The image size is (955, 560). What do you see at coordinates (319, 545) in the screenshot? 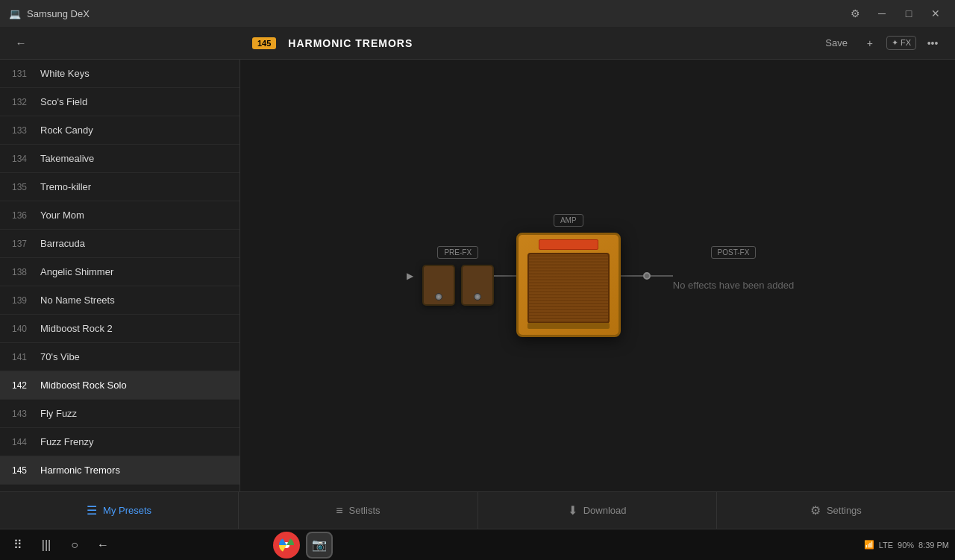
I see `camera-app: 📷` at bounding box center [319, 545].